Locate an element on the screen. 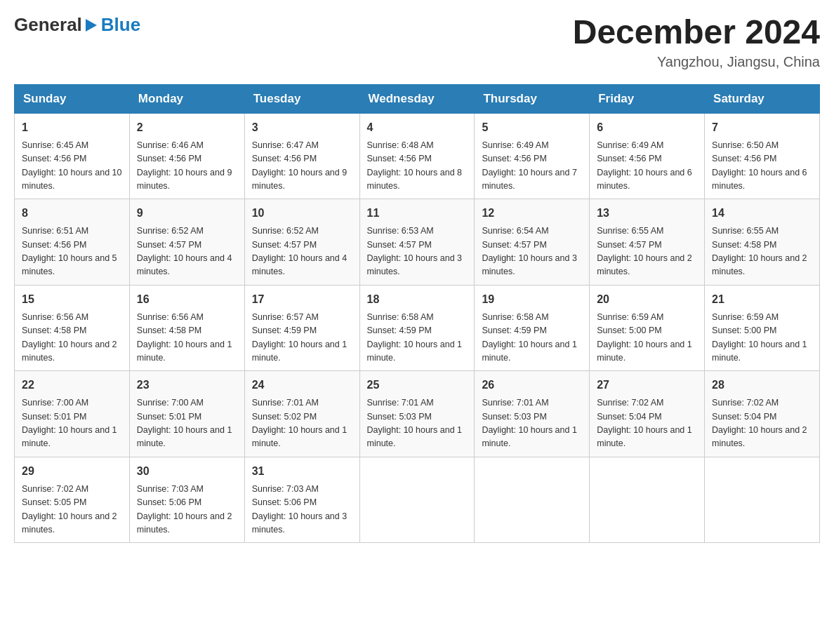  day-info: Sunrise: 7:01 AM Sunset: 5:02 PM Dayligh… is located at coordinates (302, 424).